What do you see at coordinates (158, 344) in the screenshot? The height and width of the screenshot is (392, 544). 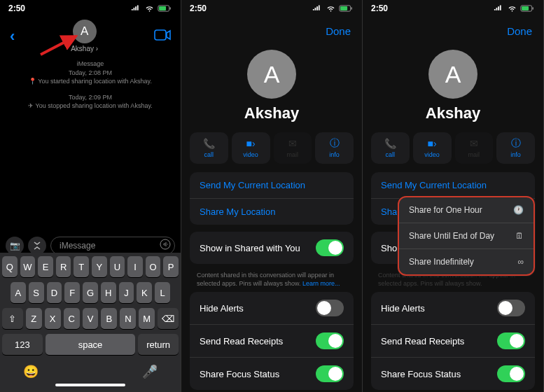 I see `return-key: return` at bounding box center [158, 344].